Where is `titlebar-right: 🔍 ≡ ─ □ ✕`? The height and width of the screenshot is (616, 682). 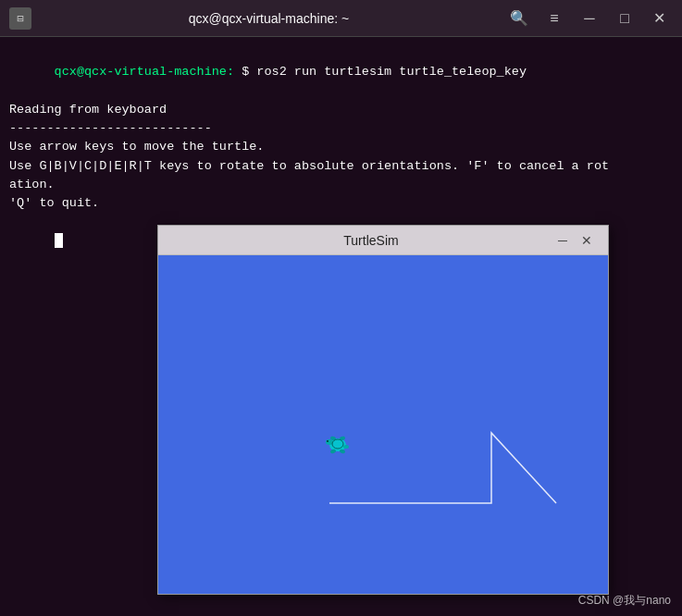
titlebar-right: 🔍 ≡ ─ □ ✕ is located at coordinates (589, 18).